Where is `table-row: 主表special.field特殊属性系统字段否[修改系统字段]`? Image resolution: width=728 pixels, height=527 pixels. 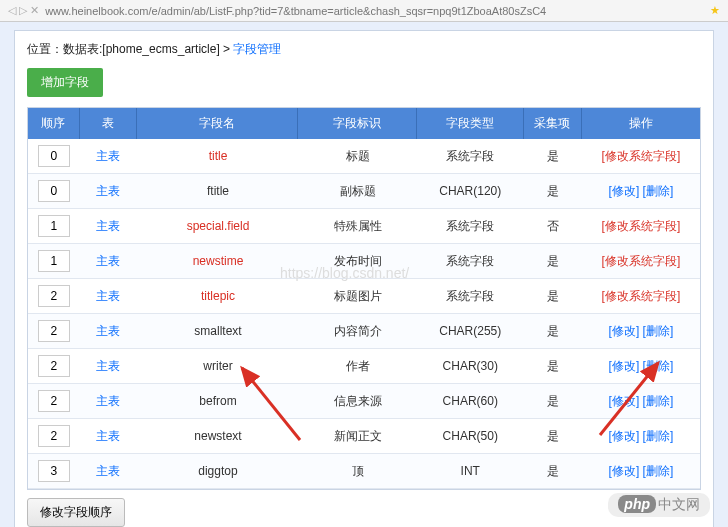 table-row: 主表special.field特殊属性系统字段否[修改系统字段] is located at coordinates (364, 226).